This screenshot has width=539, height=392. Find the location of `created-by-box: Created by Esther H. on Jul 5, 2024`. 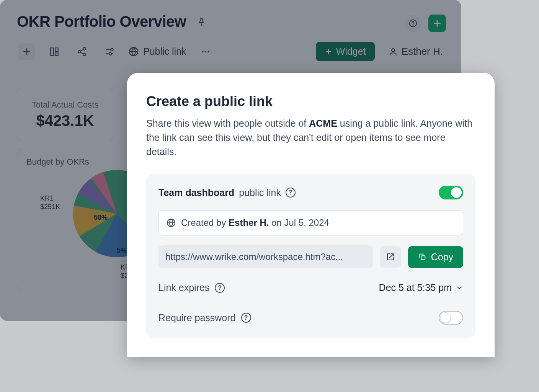

created-by-box: Created by Esther H. on Jul 5, 2024 is located at coordinates (311, 223).